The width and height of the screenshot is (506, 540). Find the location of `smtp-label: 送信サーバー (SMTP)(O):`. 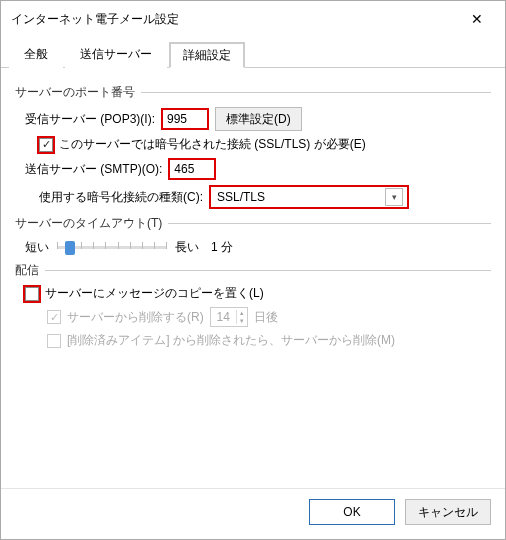

smtp-label: 送信サーバー (SMTP)(O): is located at coordinates (94, 170).